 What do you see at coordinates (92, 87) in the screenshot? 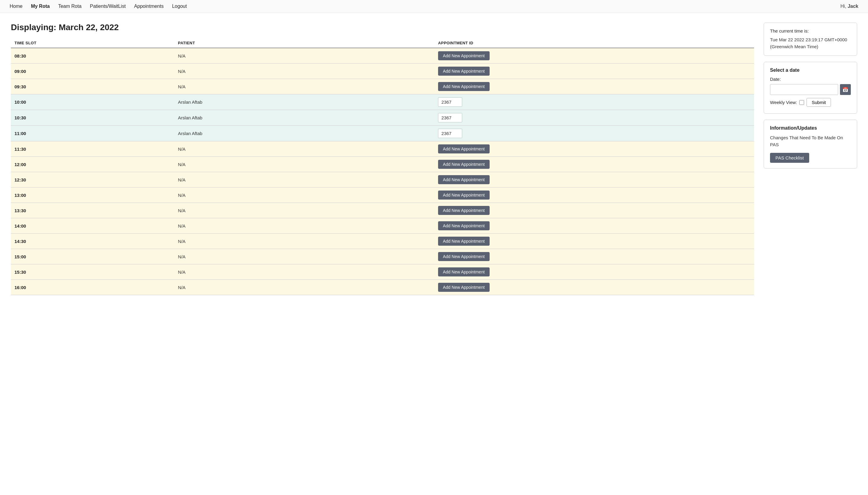
I see `cell-timeslot: 09:30` at bounding box center [92, 87].